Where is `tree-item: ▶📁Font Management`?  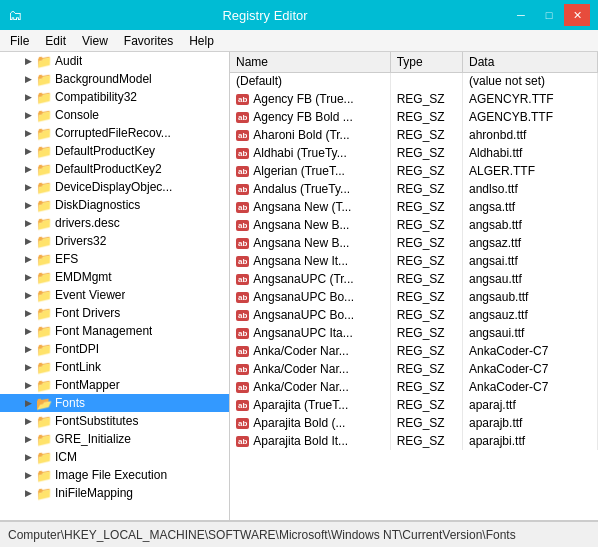
tree-item: ▶📁Font Management is located at coordinates (114, 331).